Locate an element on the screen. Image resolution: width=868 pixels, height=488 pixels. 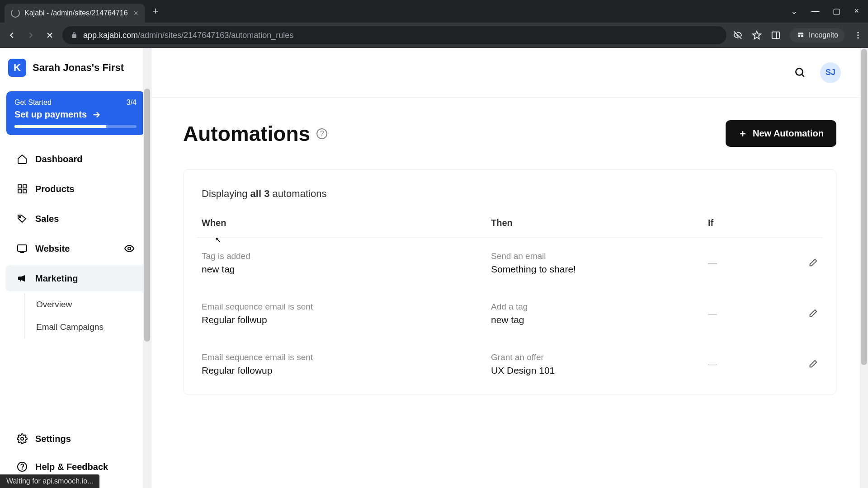
browser-tab-strip: Kajabi - /admin/sites/214764716 × + ⌄ — … is located at coordinates (434, 11).